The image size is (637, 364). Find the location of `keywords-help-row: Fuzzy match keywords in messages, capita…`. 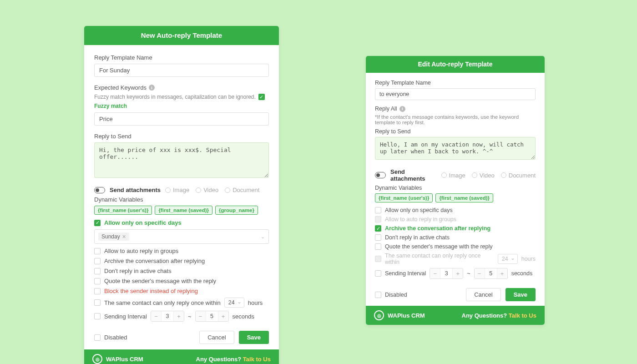

keywords-help-row: Fuzzy match keywords in messages, capita… is located at coordinates (182, 101).